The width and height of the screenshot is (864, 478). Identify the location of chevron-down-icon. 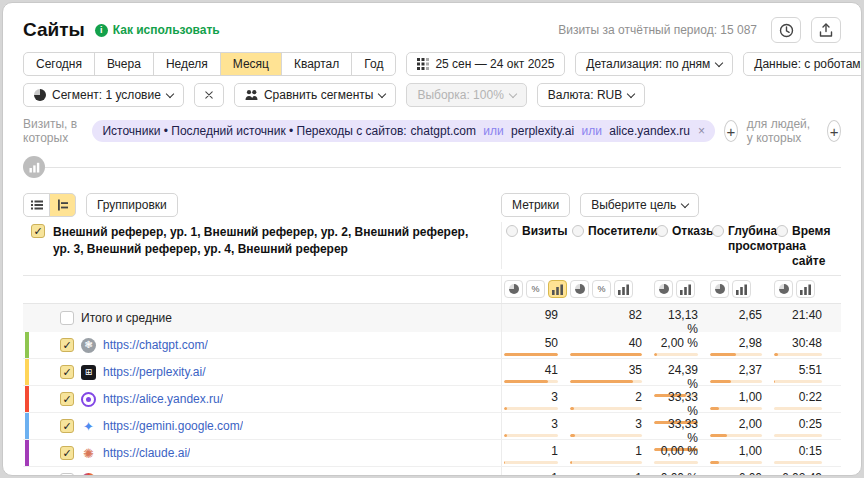
(513, 93).